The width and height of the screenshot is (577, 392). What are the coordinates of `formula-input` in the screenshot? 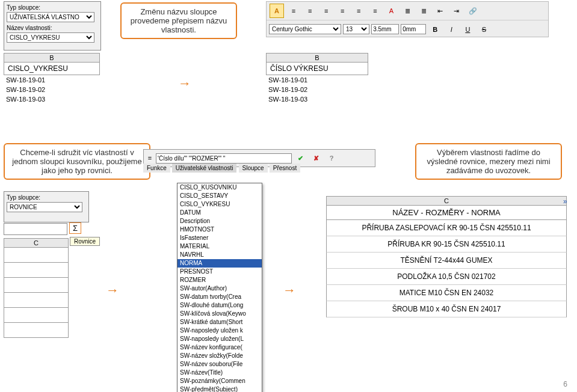 It's located at (35, 229).